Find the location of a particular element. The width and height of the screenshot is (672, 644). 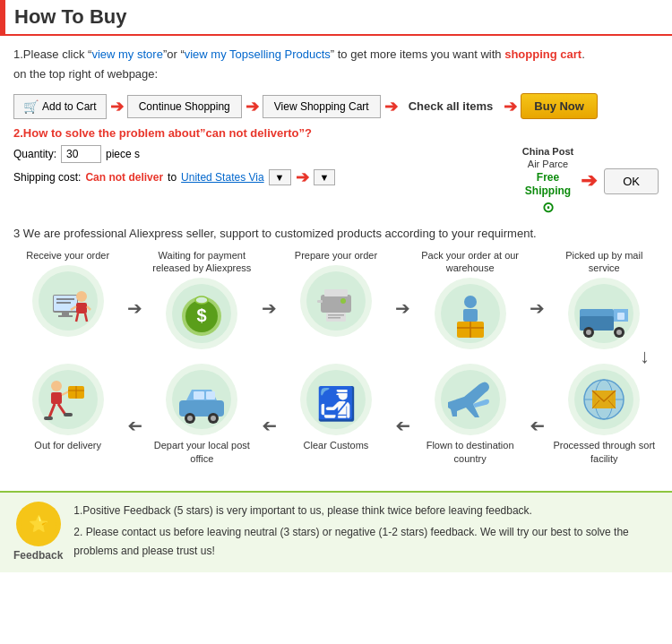

flow-label-sort: Processed through sort facility is located at coordinates (604, 451).